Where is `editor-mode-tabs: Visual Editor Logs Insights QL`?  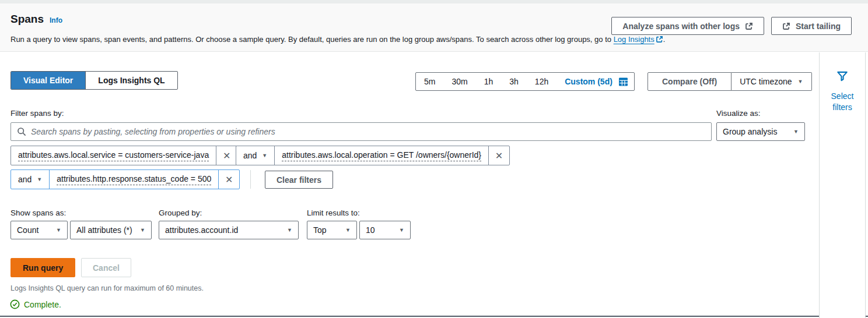
editor-mode-tabs: Visual Editor Logs Insights QL is located at coordinates (94, 80).